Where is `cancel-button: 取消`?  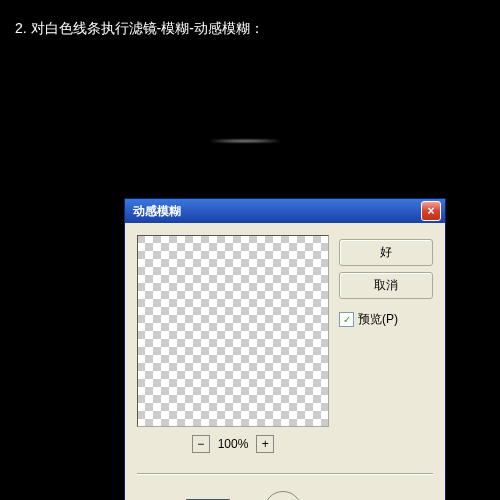 cancel-button: 取消 is located at coordinates (386, 286).